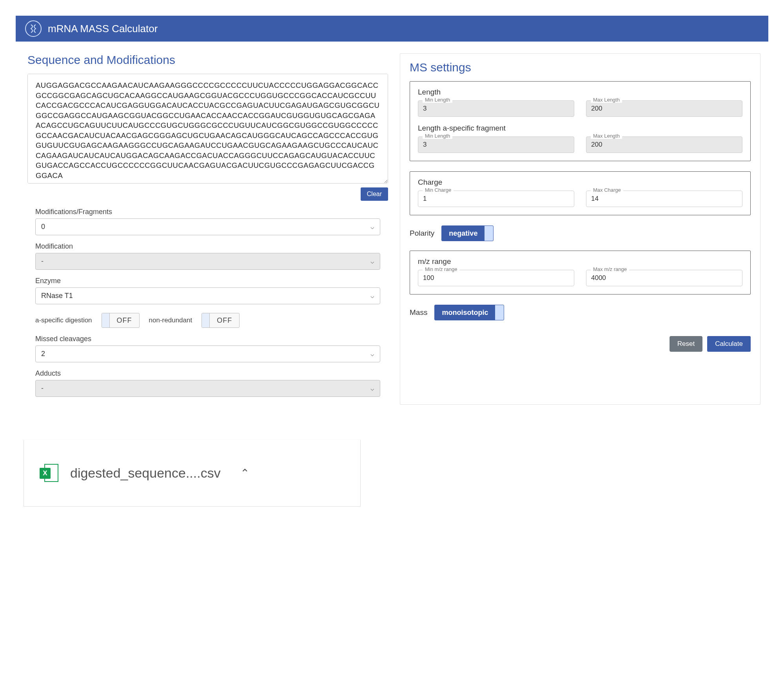 The height and width of the screenshot is (698, 784). What do you see at coordinates (208, 281) in the screenshot?
I see `enzyme-label: Enzyme` at bounding box center [208, 281].